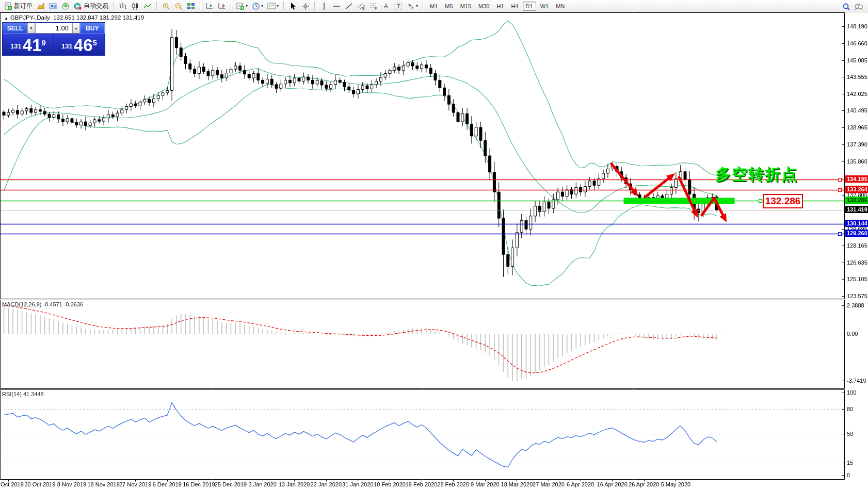  Describe the element at coordinates (222, 6) in the screenshot. I see `chart-shift-button` at that location.